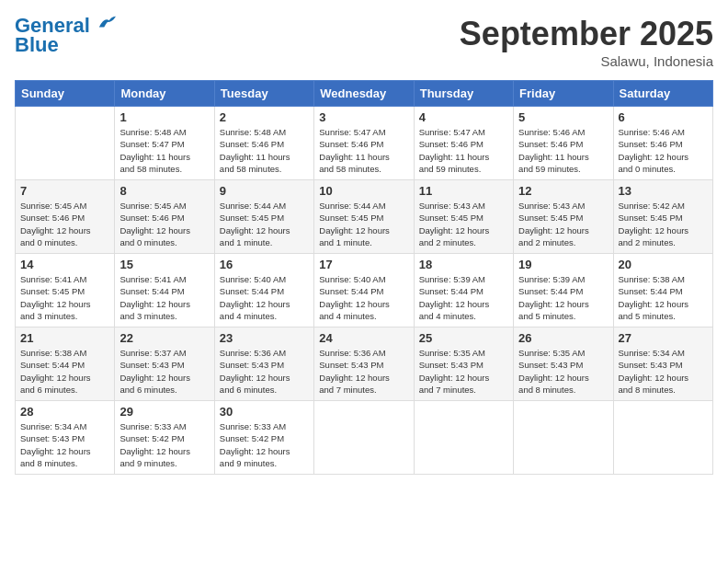 Image resolution: width=728 pixels, height=563 pixels. What do you see at coordinates (364, 217) in the screenshot?
I see `calendar-week-2: 7Sunrise: 5:45 AM Sunset: 5:46 PM Daylig…` at bounding box center [364, 217].